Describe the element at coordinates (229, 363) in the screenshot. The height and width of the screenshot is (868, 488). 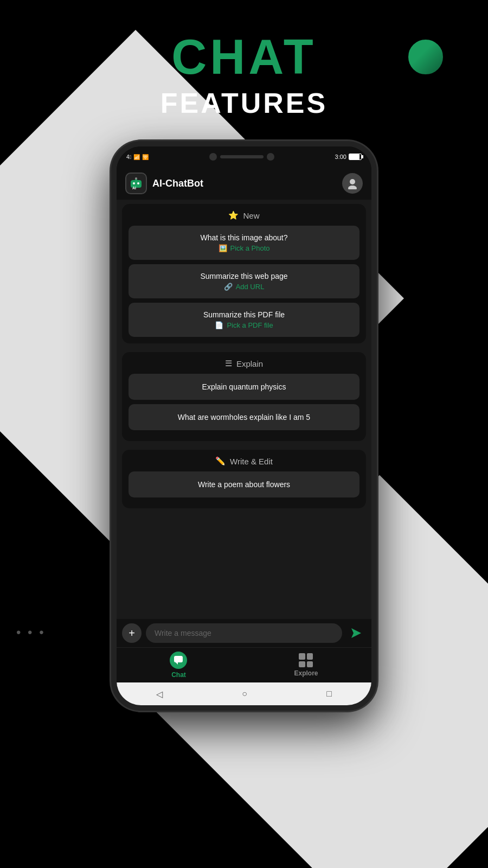
I see `menu-icon: ☰` at that location.